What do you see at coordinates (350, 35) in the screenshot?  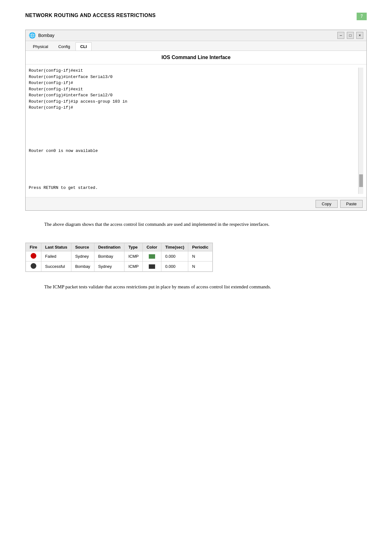 I see `window-controls: – □ ×` at bounding box center [350, 35].